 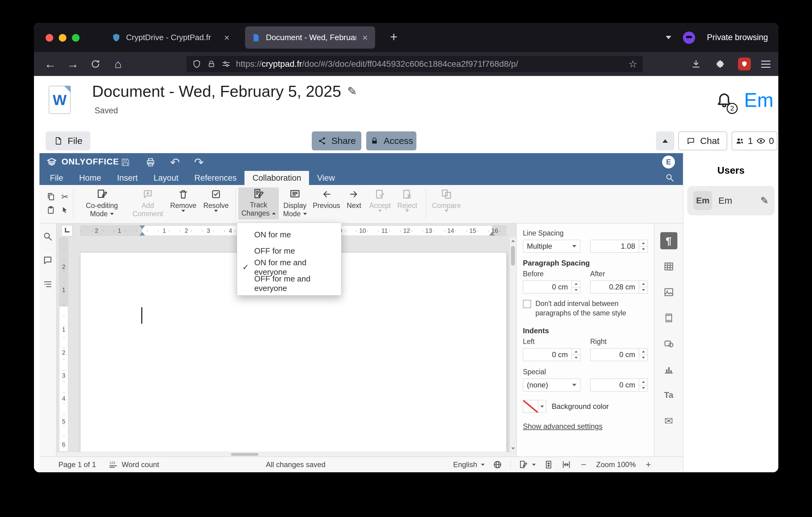 What do you see at coordinates (552, 355) in the screenshot?
I see `indent-left-input: 0 cm` at bounding box center [552, 355].